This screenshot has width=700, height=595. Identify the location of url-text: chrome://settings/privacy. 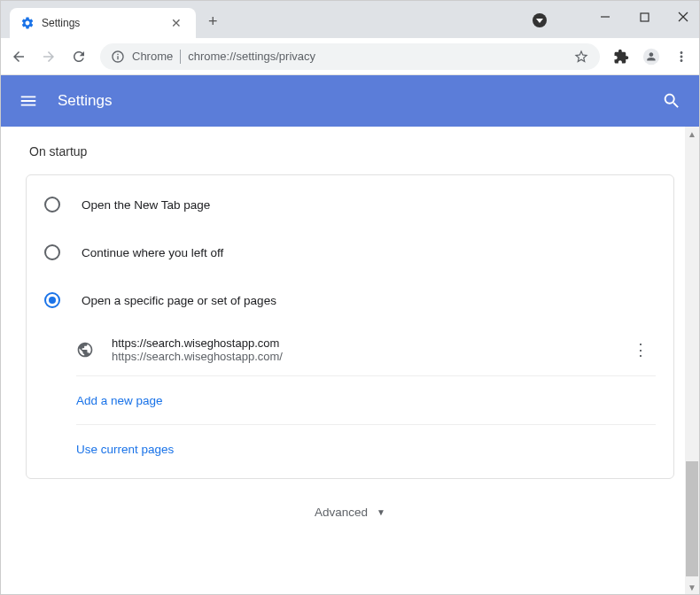
(377, 57).